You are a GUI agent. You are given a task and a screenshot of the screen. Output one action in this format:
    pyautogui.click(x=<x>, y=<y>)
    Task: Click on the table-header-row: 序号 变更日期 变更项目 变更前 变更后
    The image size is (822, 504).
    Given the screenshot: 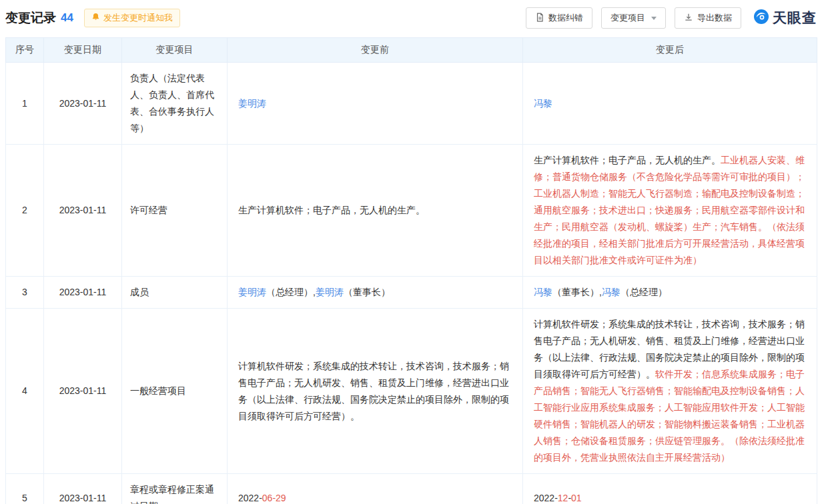 What is the action you would take?
    pyautogui.click(x=412, y=51)
    